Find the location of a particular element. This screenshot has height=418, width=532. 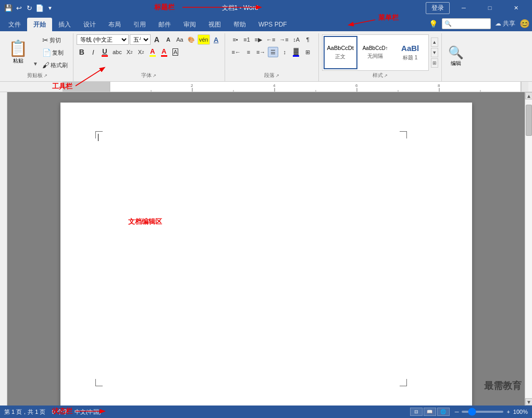

undo-icon: ↩ is located at coordinates (19, 8).